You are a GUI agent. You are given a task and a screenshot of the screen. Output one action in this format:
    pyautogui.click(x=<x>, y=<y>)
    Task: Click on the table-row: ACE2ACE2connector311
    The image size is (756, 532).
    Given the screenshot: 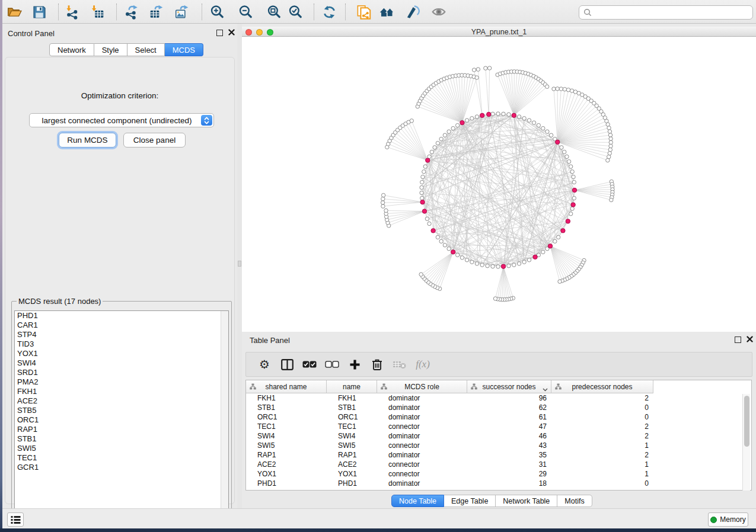 What is the action you would take?
    pyautogui.click(x=499, y=464)
    